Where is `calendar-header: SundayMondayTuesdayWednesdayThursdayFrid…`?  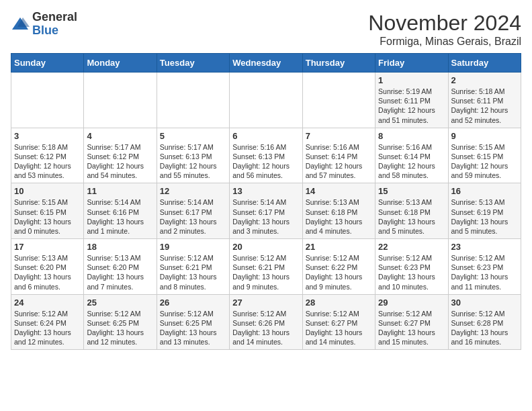
calendar-header: SundayMondayTuesdayWednesdayThursdayFrid… is located at coordinates (266, 63).